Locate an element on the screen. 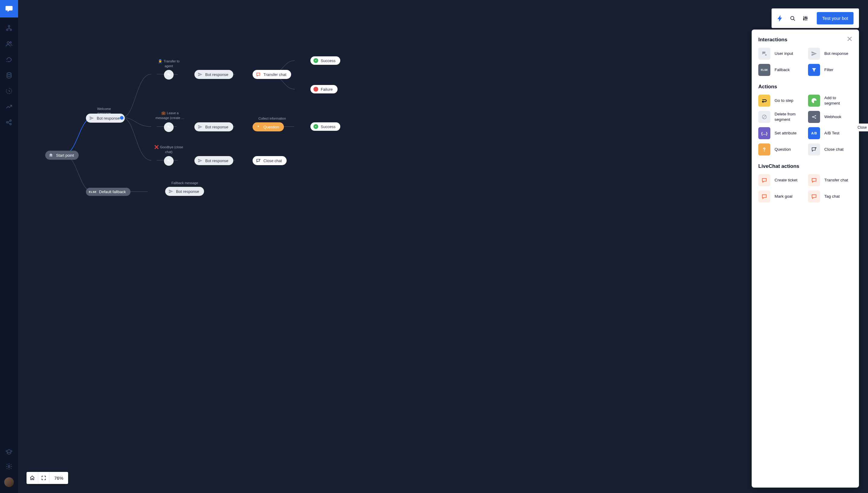 Image resolution: width=868 pixels, height=493 pixels. action-label: Webhook is located at coordinates (833, 117).